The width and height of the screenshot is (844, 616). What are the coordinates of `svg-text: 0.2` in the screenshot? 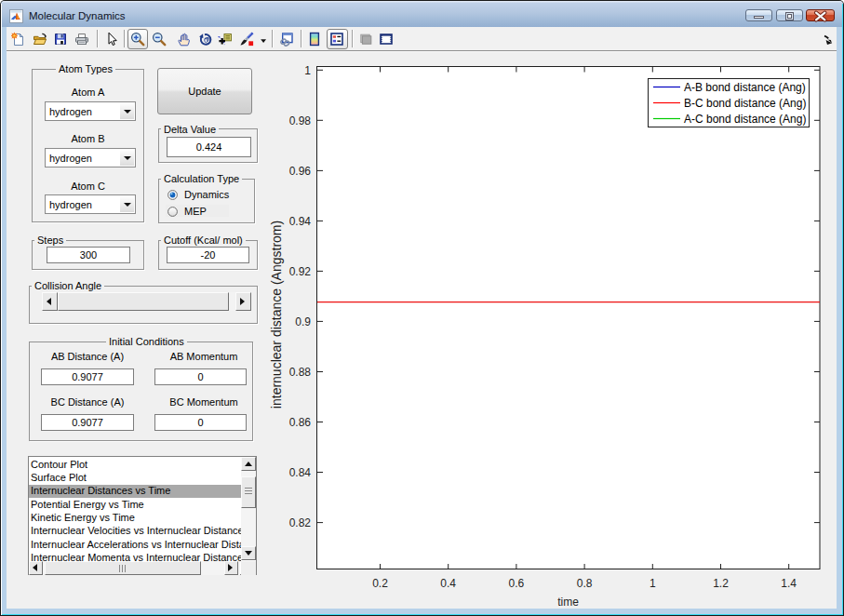 It's located at (380, 583).